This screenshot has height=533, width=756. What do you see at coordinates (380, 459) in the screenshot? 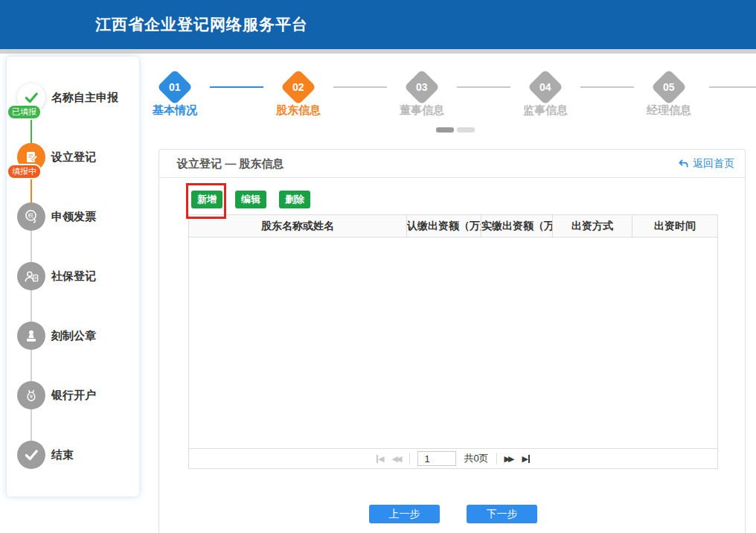
I see `first-page-button: ◀` at bounding box center [380, 459].